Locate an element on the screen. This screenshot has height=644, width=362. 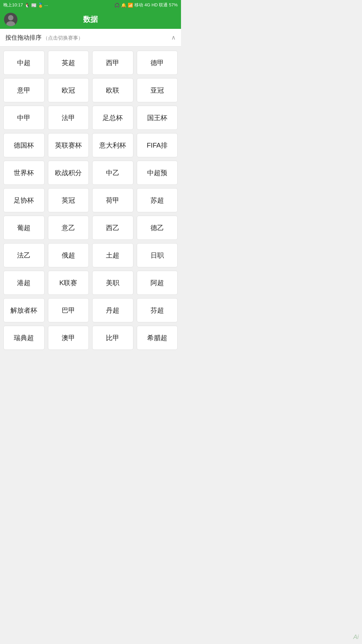
league-item: 欧战积分 is located at coordinates (68, 173).